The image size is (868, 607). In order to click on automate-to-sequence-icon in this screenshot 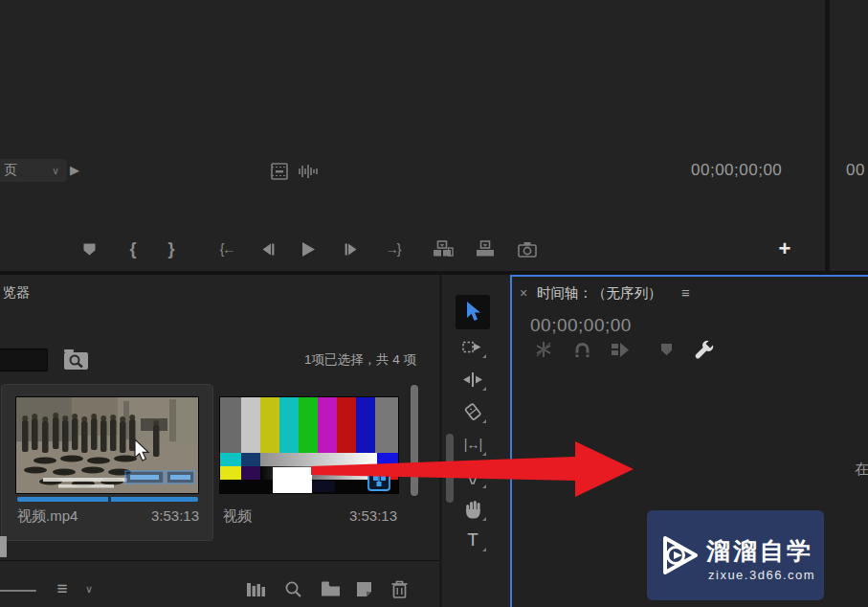, I will do `click(256, 589)`.